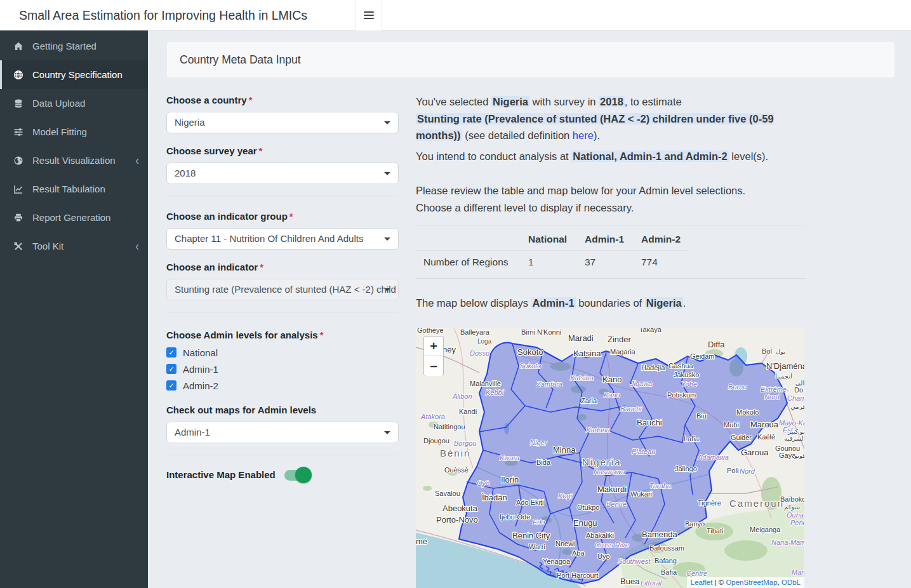 This screenshot has height=588, width=911. I want to click on map-label: Balleyara, so click(475, 332).